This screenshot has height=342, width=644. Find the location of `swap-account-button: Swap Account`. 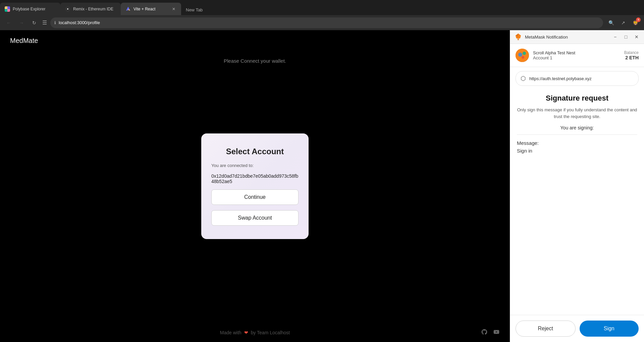

swap-account-button: Swap Account is located at coordinates (255, 218).